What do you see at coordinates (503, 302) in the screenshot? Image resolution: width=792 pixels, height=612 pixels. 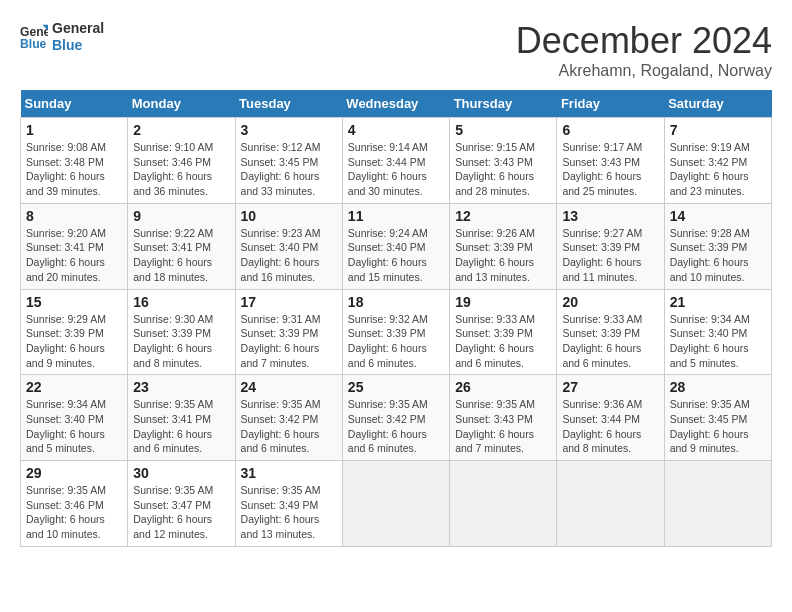 I see `day-number: 19` at bounding box center [503, 302].